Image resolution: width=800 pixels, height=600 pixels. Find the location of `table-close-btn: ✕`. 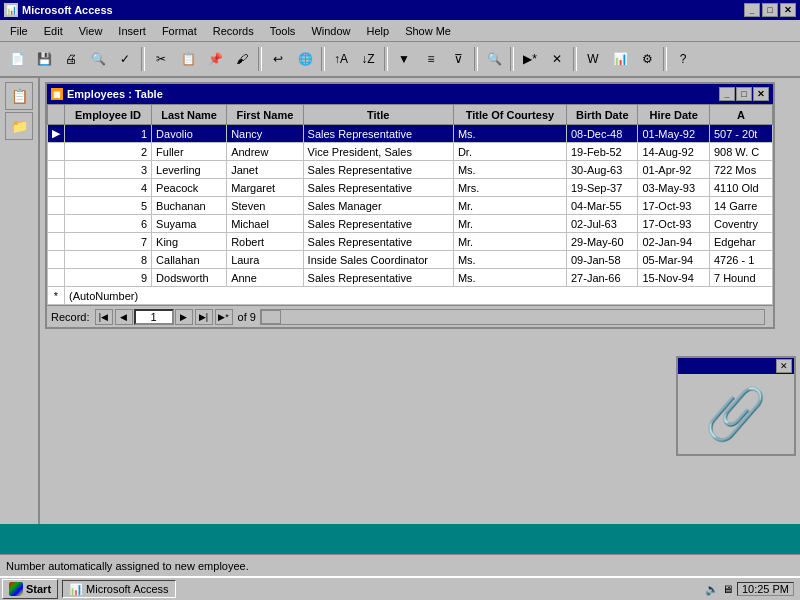

table-close-btn: ✕ is located at coordinates (761, 94).